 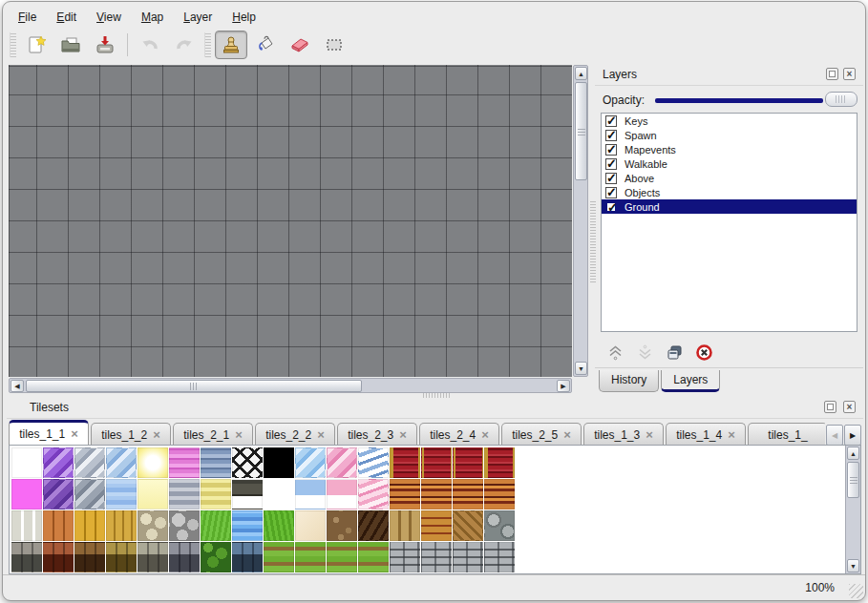 What do you see at coordinates (153, 17) in the screenshot?
I see `menu-map: Map` at bounding box center [153, 17].